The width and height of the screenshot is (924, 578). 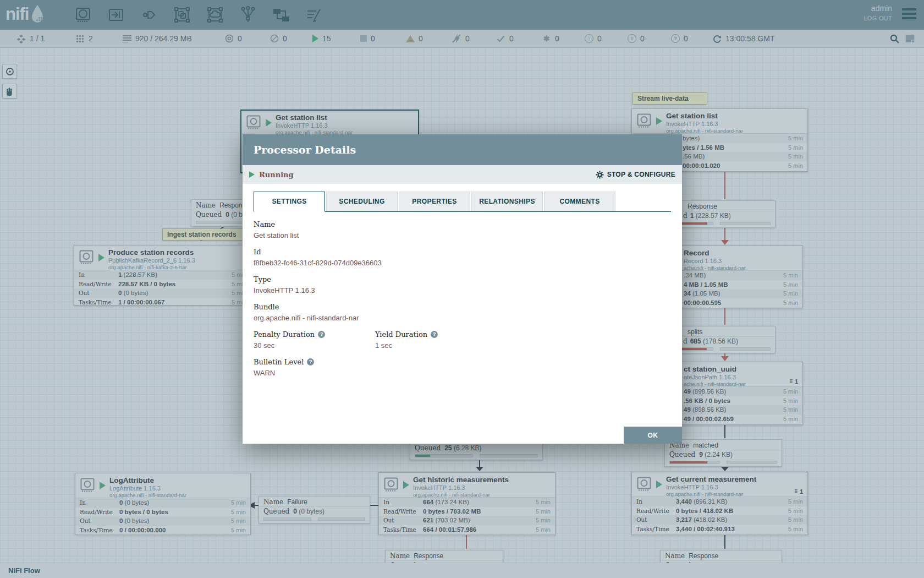 What do you see at coordinates (653, 435) in the screenshot?
I see `ok-button: OK` at bounding box center [653, 435].